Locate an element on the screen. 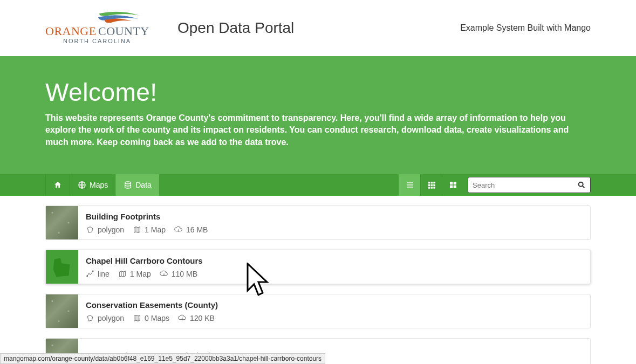 Image resolution: width=636 pixels, height=364 pixels. data-icon is located at coordinates (128, 185).